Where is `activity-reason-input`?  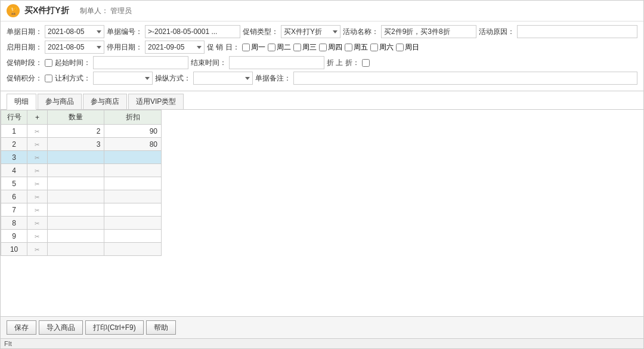 activity-reason-input is located at coordinates (577, 32).